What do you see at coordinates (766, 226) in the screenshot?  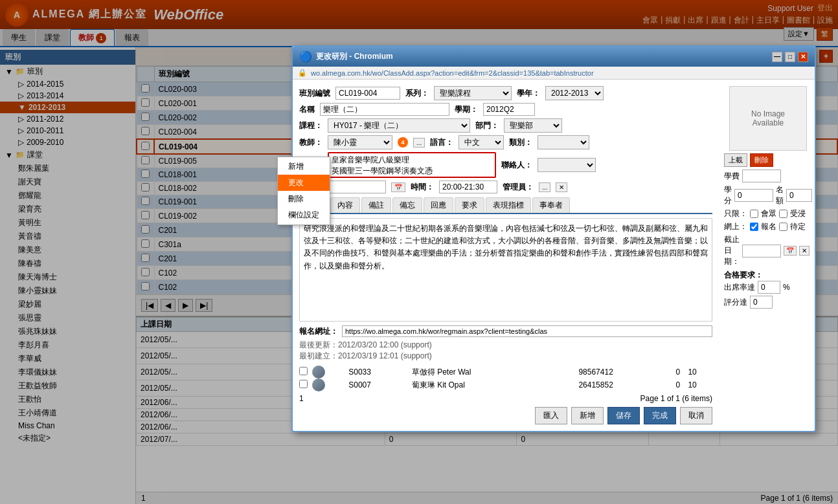 I see `online-row: 網上： 報名 待定` at bounding box center [766, 226].